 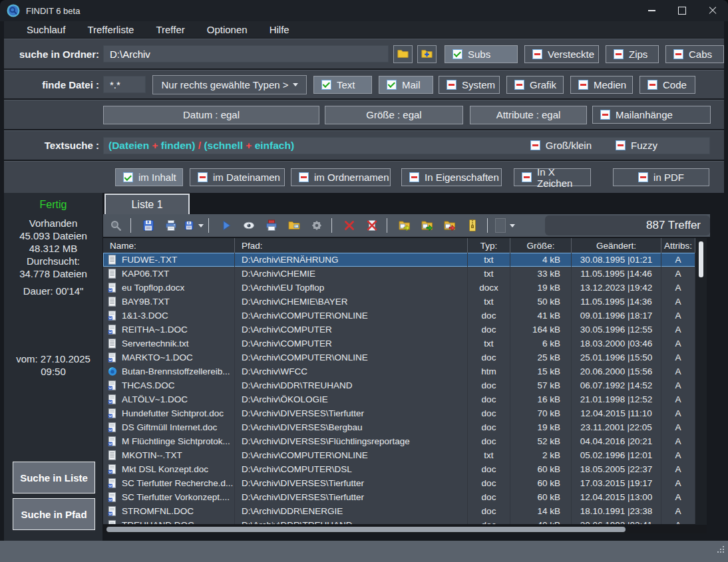 I want to click on column-header-0: Name:, so click(x=169, y=245).